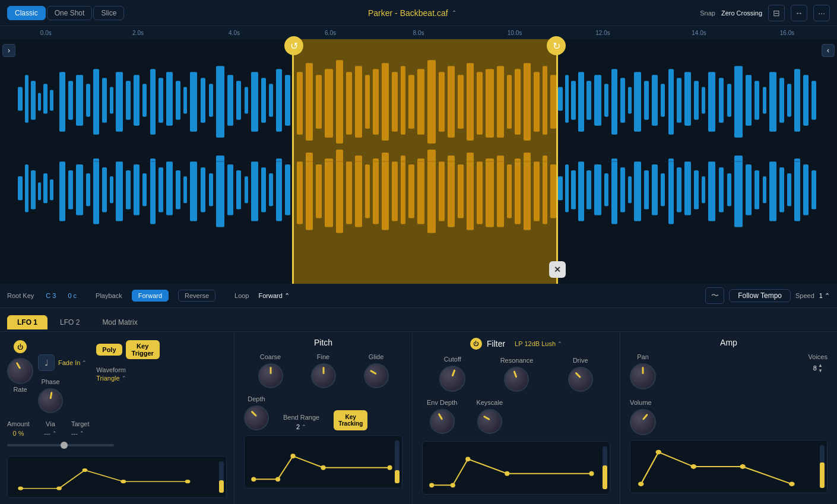 Image resolution: width=837 pixels, height=504 pixels. What do you see at coordinates (538, 344) in the screenshot?
I see `filter-type-dropdown: LP 12dB Lush ⌃` at bounding box center [538, 344].